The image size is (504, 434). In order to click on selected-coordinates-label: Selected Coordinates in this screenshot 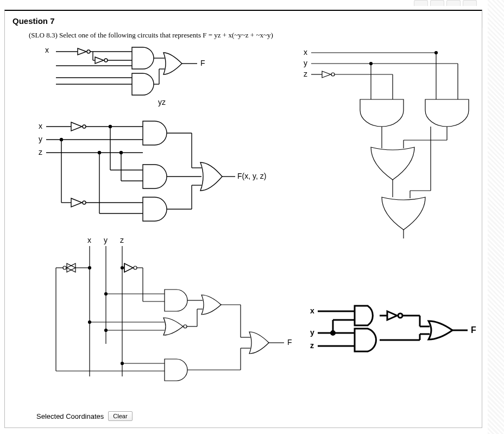, I will do `click(70, 416)`.